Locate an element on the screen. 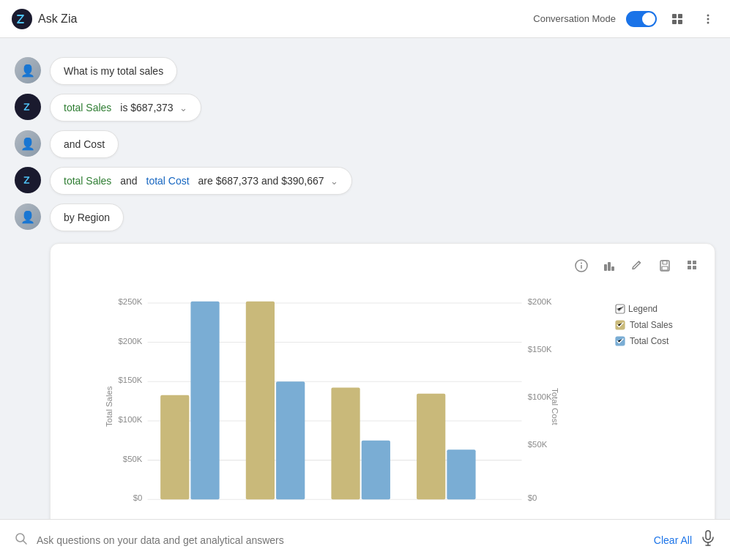 The image size is (730, 560). zia-response-2-and: and is located at coordinates (129, 181).